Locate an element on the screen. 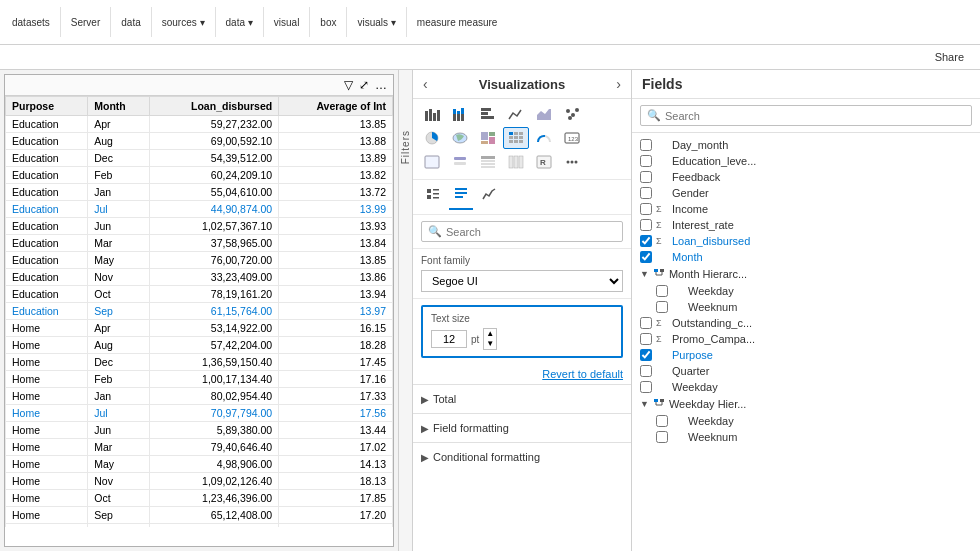 This screenshot has height=551, width=980. viz-gauge is located at coordinates (544, 138).